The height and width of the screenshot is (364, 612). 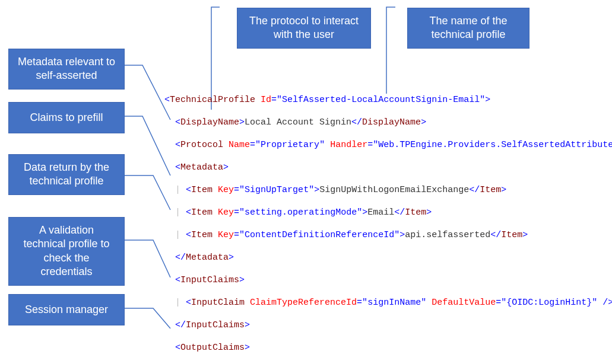 I want to click on xml-line: <OutputClaims>, so click(x=388, y=347).